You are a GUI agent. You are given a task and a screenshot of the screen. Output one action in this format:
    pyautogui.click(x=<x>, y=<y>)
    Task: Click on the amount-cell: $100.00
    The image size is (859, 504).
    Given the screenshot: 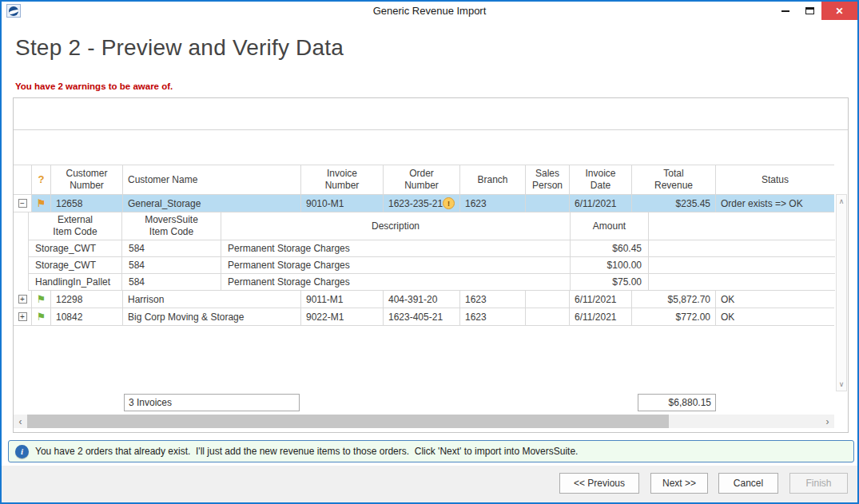 What is the action you would take?
    pyautogui.click(x=610, y=265)
    